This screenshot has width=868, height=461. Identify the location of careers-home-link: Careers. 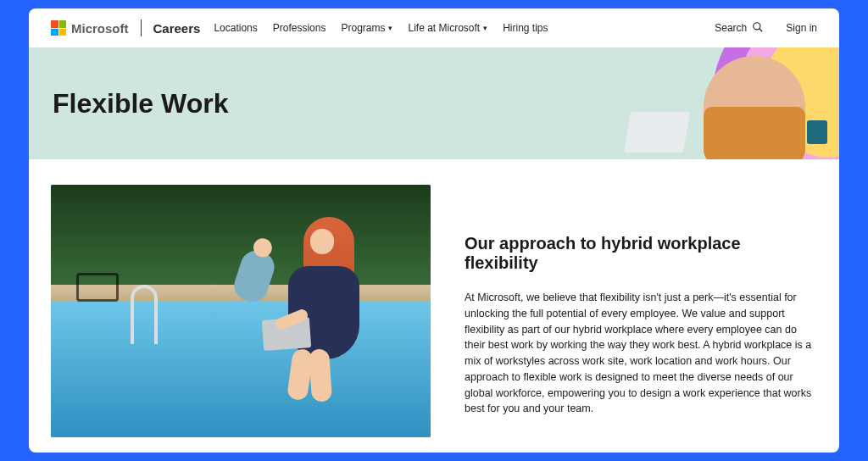
(177, 29).